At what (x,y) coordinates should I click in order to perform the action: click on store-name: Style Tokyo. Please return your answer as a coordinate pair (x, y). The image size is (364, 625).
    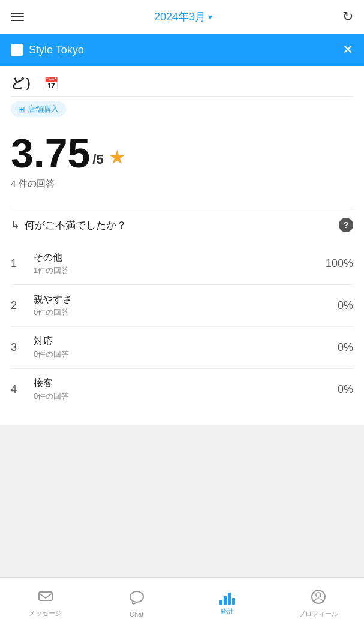
    Looking at the image, I should click on (56, 50).